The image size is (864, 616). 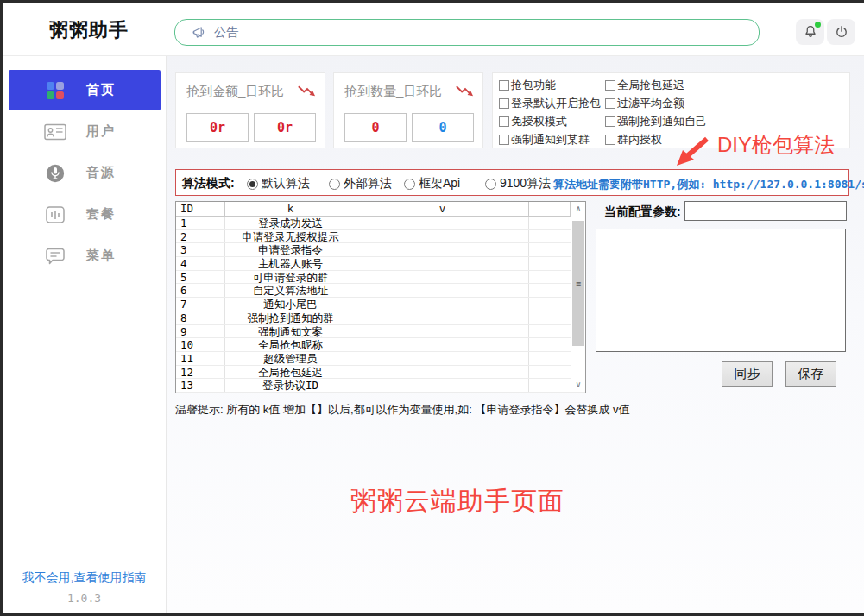 What do you see at coordinates (381, 223) in the screenshot?
I see `table-row: 1 登录成功发送` at bounding box center [381, 223].